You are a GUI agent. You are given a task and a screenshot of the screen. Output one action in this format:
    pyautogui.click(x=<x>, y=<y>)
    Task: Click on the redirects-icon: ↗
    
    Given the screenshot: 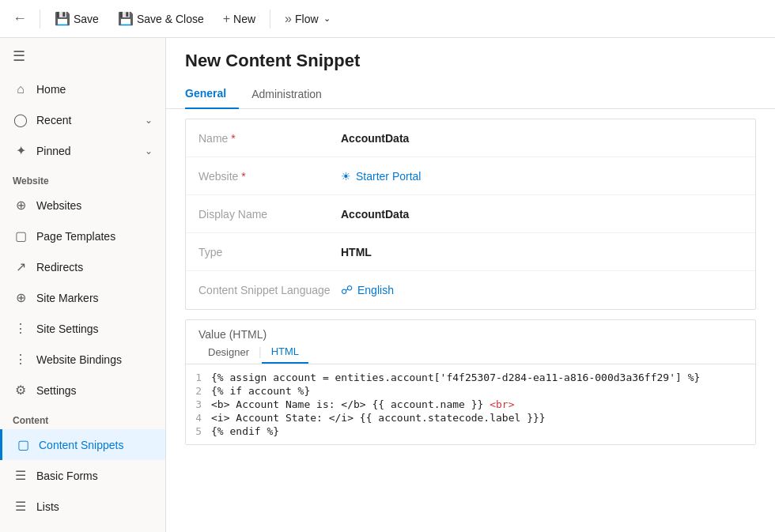 What is the action you would take?
    pyautogui.click(x=21, y=267)
    